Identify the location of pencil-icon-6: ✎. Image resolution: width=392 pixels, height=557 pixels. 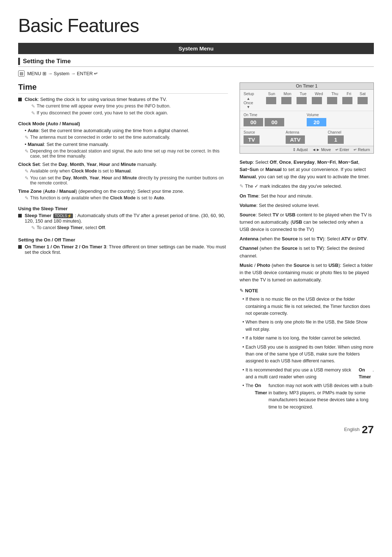
(27, 178).